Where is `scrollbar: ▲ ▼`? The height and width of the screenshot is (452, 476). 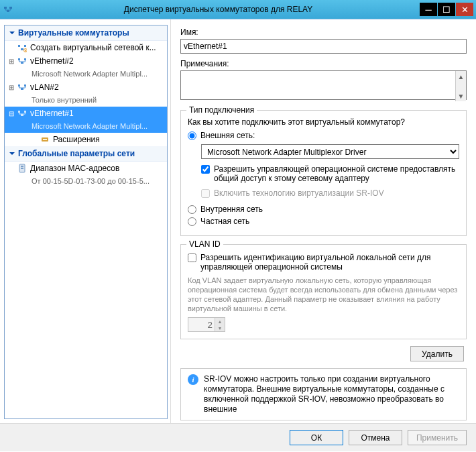
scrollbar: ▲ ▼ is located at coordinates (461, 86).